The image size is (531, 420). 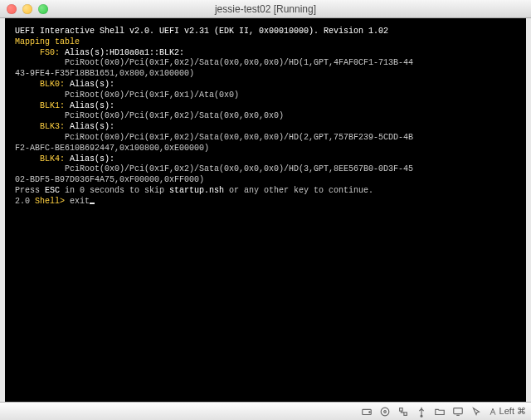 What do you see at coordinates (476, 412) in the screenshot?
I see `mouse-capture-icon` at bounding box center [476, 412].